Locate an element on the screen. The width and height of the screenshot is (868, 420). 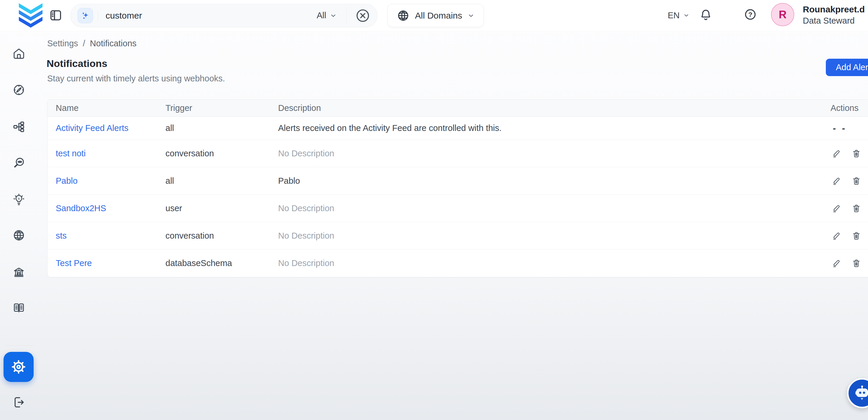
global-search-bar: All is located at coordinates (224, 16).